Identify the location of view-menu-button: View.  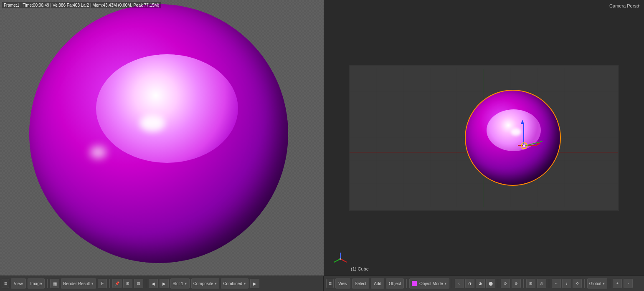
(18, 283).